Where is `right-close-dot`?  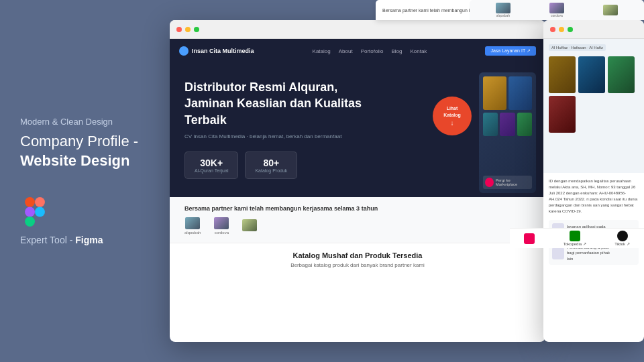
right-close-dot is located at coordinates (553, 29).